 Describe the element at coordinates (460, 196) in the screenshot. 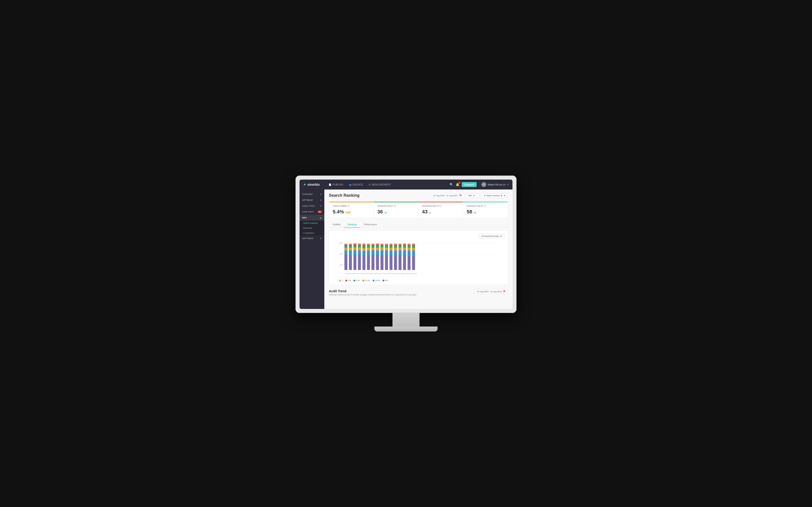

I see `calendar-icon: 📅` at that location.